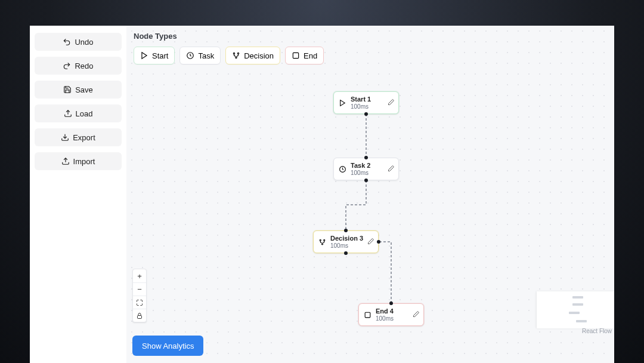  Describe the element at coordinates (78, 66) in the screenshot. I see `redo-button: Redo` at that location.